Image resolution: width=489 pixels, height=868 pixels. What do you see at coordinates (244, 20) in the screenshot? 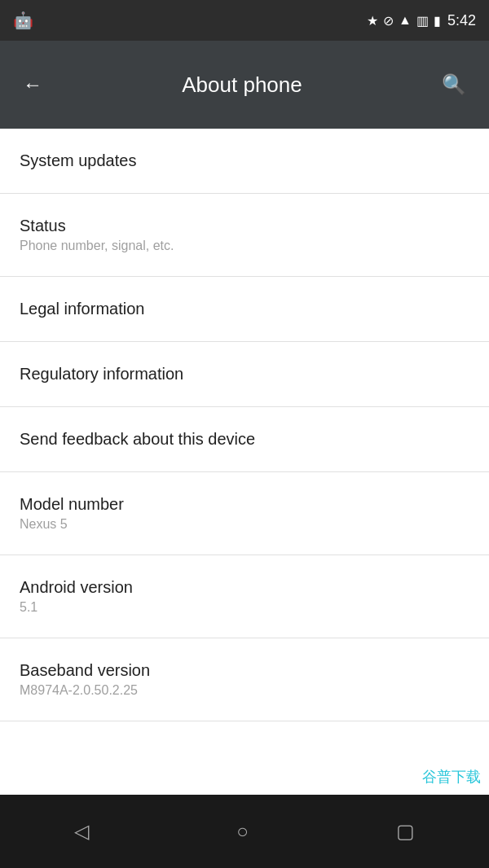
I see `status-bar: 🤖 ★ ⊘ ▲ ▥ ▮ 5:42` at bounding box center [244, 20].